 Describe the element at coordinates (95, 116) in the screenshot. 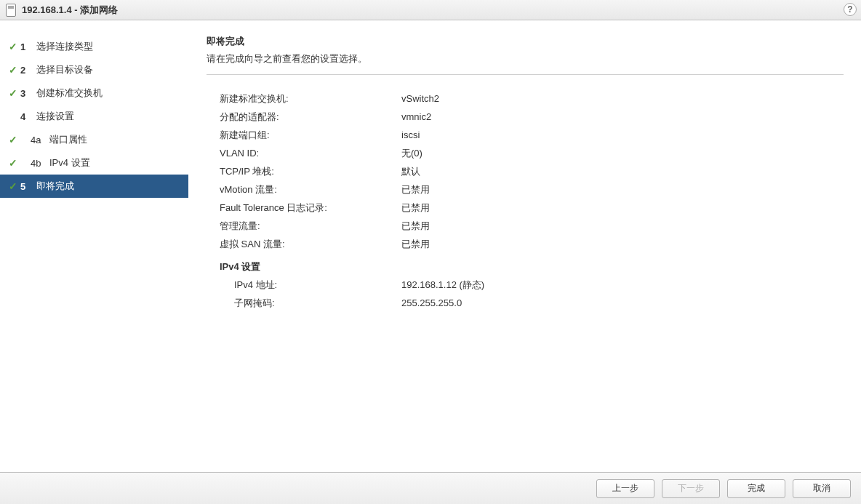

I see `wizard-step-4: ✓4连接设置` at that location.